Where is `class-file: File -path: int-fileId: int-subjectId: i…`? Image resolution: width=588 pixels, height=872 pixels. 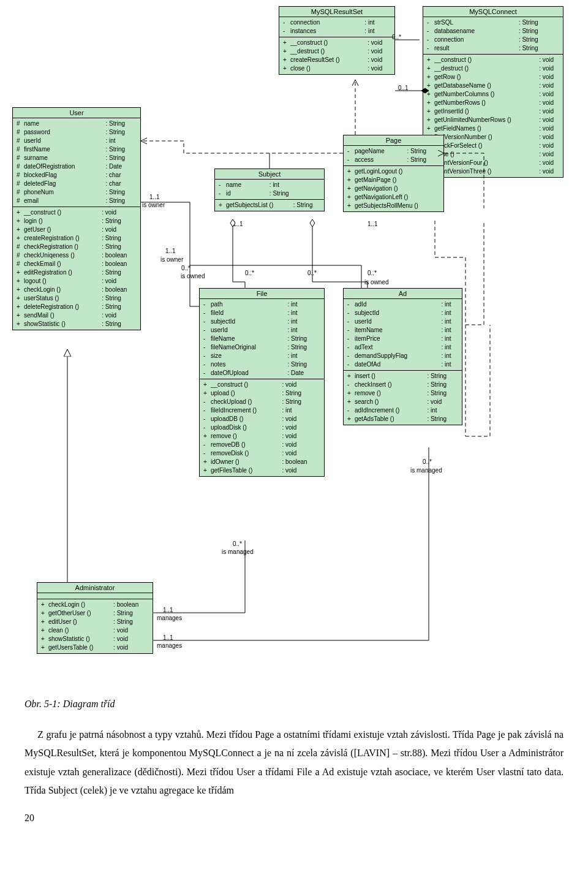 class-file: File -path: int-fileId: int-subjectId: i… is located at coordinates (262, 382).